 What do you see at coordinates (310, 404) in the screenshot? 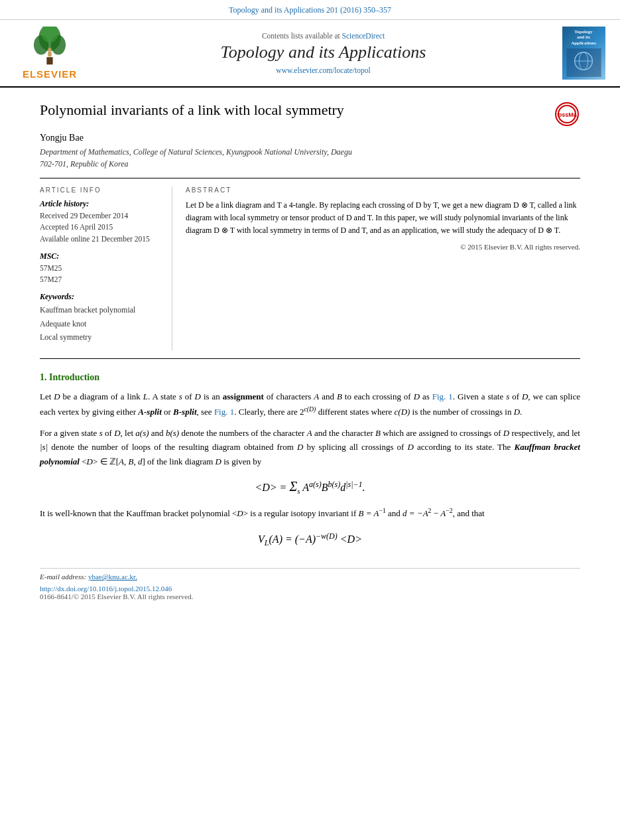
I see `intro-para1: Let D be a diagram of a link L. A state …` at bounding box center [310, 404].